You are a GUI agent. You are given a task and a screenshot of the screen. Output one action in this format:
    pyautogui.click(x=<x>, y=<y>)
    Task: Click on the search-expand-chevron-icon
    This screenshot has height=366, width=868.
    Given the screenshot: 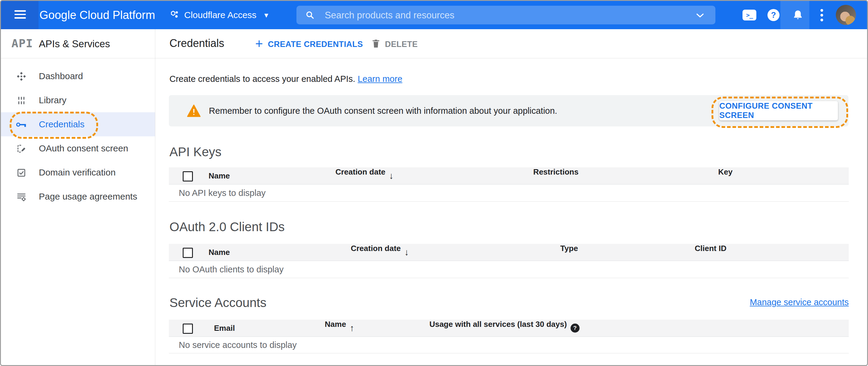 What is the action you would take?
    pyautogui.click(x=700, y=16)
    